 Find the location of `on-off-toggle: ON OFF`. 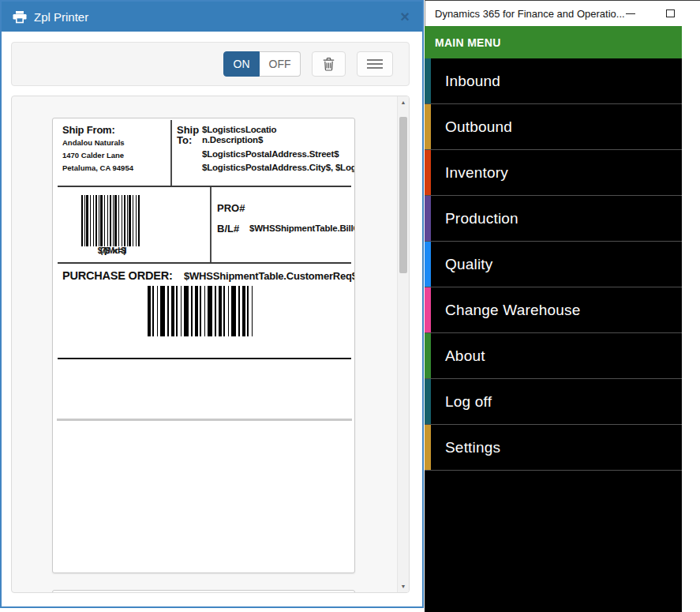

on-off-toggle: ON OFF is located at coordinates (262, 64).